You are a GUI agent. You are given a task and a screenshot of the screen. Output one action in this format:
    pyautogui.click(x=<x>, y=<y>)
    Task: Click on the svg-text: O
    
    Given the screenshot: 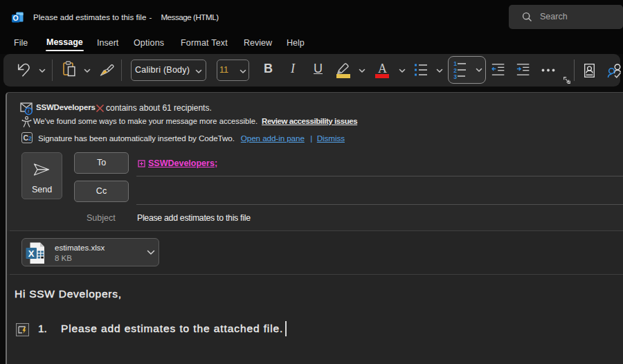 What is the action you would take?
    pyautogui.click(x=16, y=18)
    